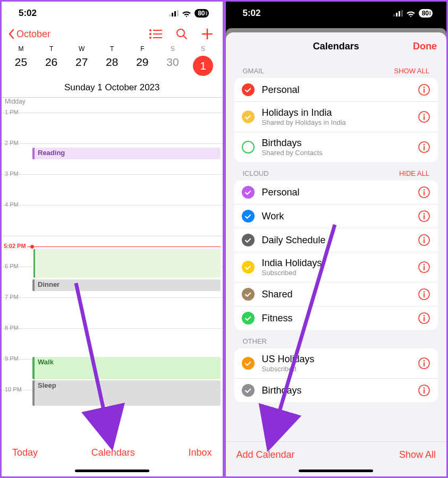 This screenshot has height=478, width=448. What do you see at coordinates (266, 455) in the screenshot?
I see `add-calendar-button: Add Calendar` at bounding box center [266, 455].